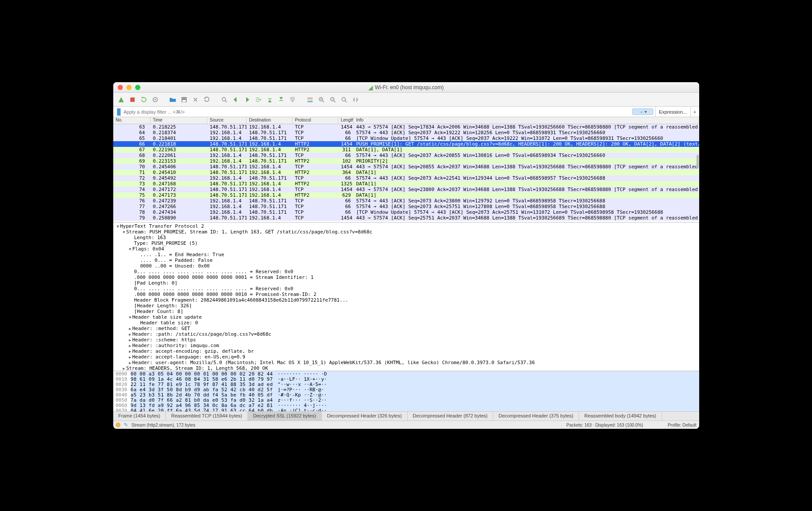 The width and height of the screenshot is (812, 511). What do you see at coordinates (163, 306) in the screenshot?
I see `header-length: [Header Length: 326]` at bounding box center [163, 306].